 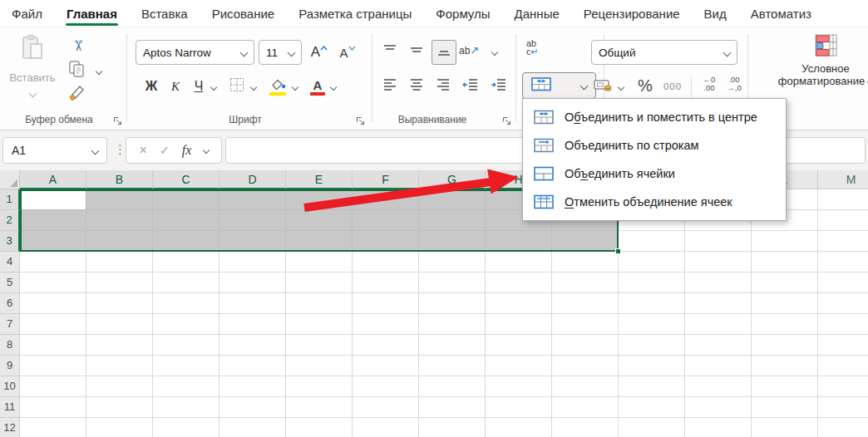 What do you see at coordinates (253, 366) in the screenshot?
I see `cell-D9` at bounding box center [253, 366].